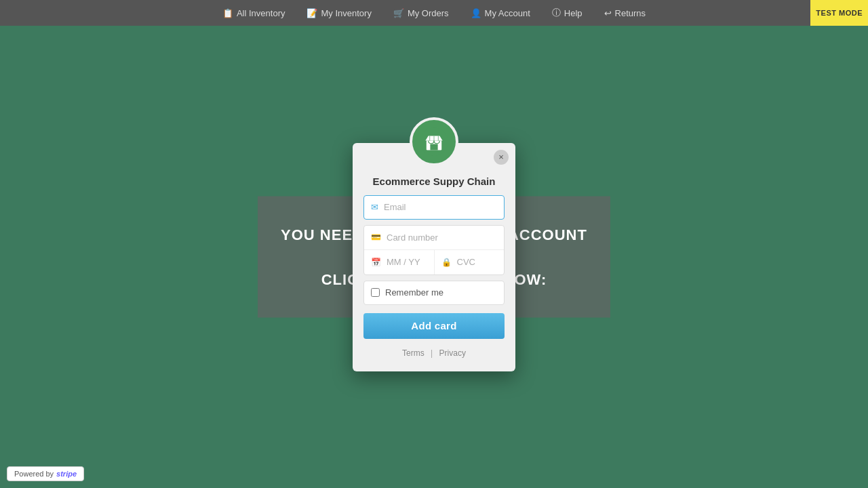  What do you see at coordinates (414, 353) in the screenshot?
I see `terms-link: Terms` at bounding box center [414, 353].